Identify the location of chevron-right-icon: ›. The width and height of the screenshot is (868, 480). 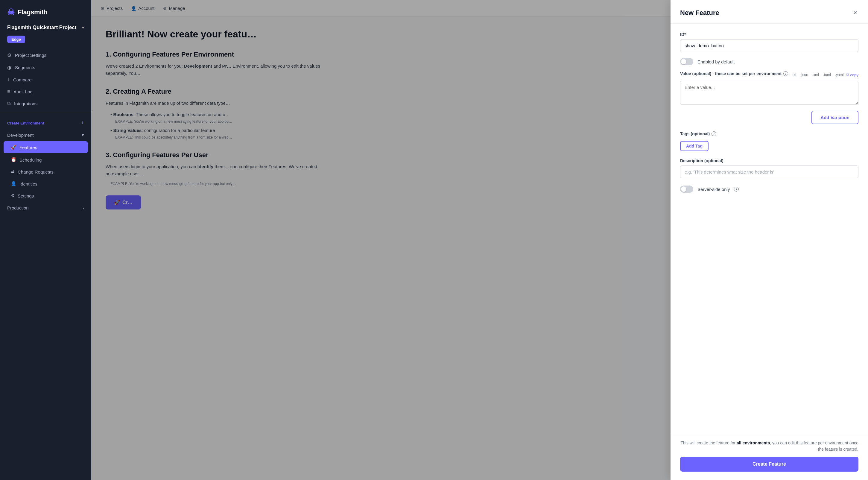
(84, 208).